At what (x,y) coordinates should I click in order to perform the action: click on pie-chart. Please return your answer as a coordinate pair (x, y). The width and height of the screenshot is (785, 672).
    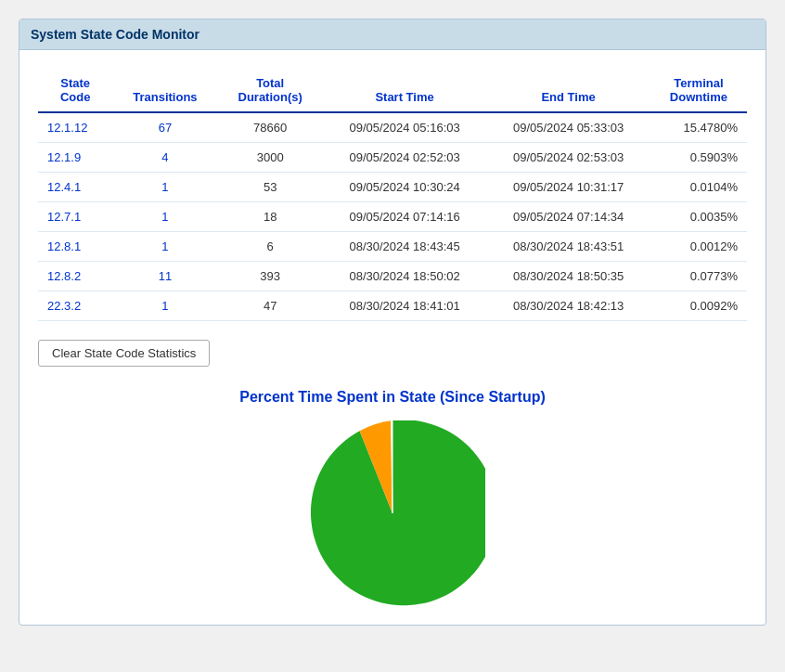
    Looking at the image, I should click on (392, 513).